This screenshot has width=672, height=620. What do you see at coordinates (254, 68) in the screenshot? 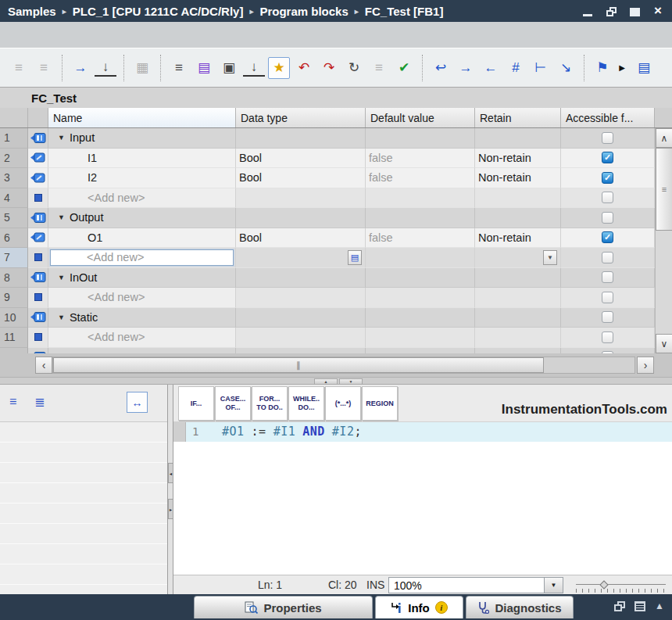
I see `load-snapshot-icon: ↓` at bounding box center [254, 68].